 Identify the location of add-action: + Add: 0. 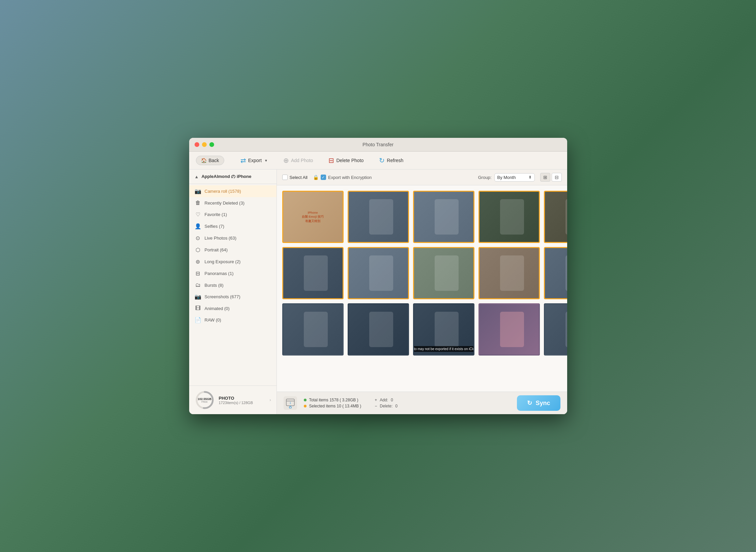
(386, 400).